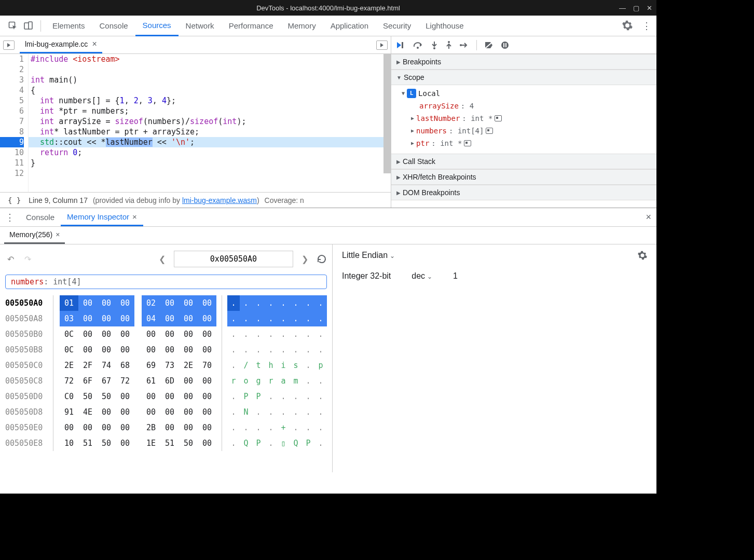 The height and width of the screenshot is (560, 754). I want to click on hex-row: 005050A00100000002000000........, so click(166, 303).